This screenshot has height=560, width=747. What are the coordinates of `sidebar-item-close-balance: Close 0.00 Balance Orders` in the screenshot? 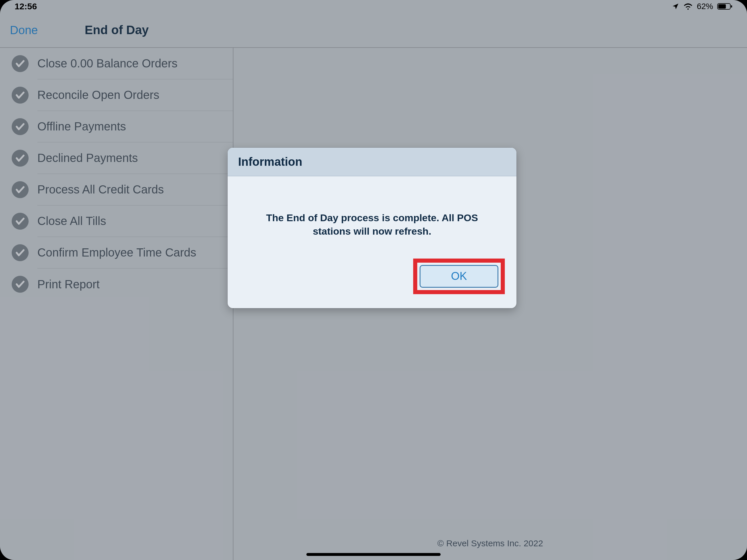 It's located at (117, 63).